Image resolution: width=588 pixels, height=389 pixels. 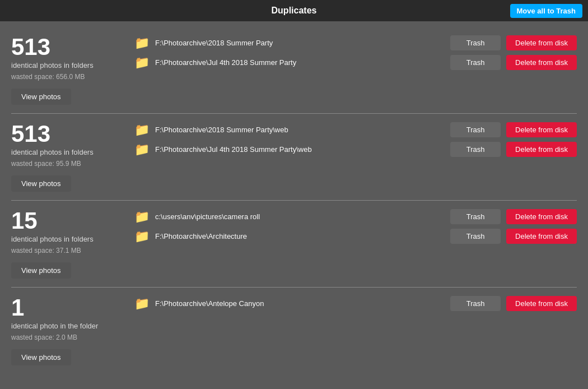 What do you see at coordinates (67, 331) in the screenshot?
I see `group-info-3: 1identical photo in the folderwasted spa…` at bounding box center [67, 331].